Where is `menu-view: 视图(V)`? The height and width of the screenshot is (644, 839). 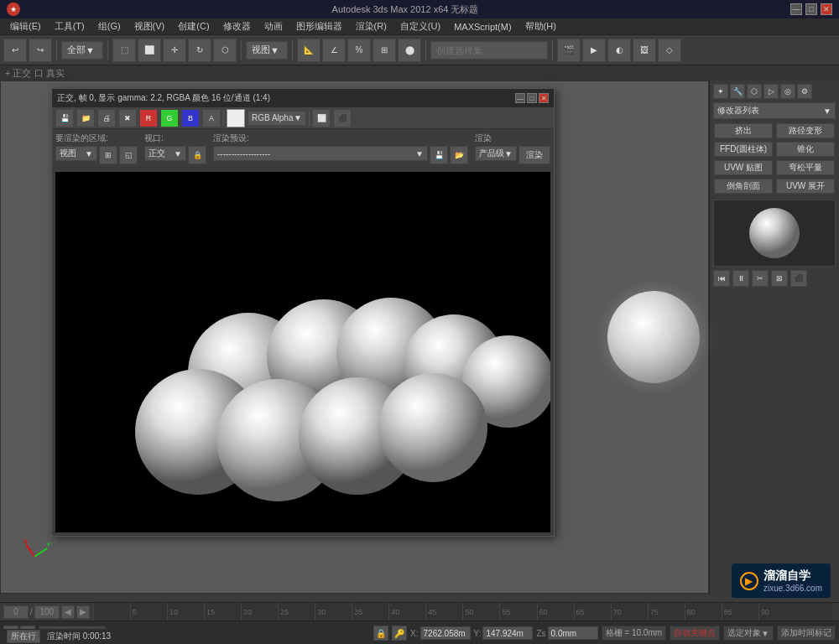 menu-view: 视图(V) is located at coordinates (149, 27).